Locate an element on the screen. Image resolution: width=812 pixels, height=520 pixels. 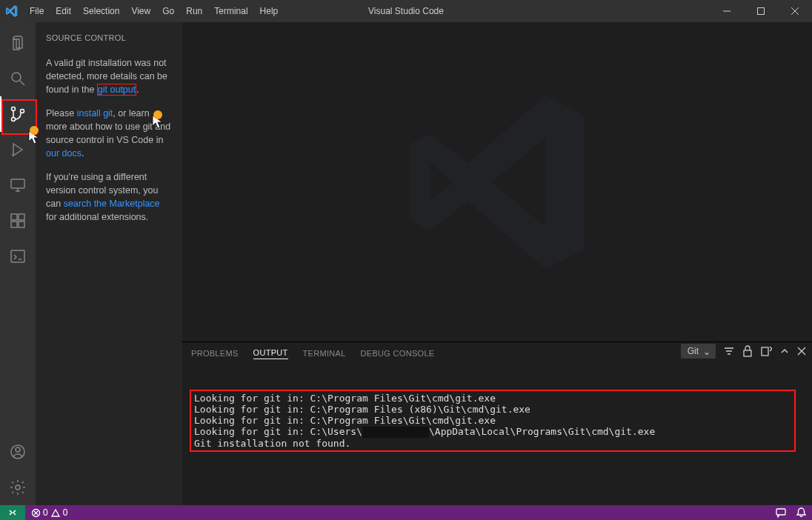
close-button is located at coordinates (795, 11).